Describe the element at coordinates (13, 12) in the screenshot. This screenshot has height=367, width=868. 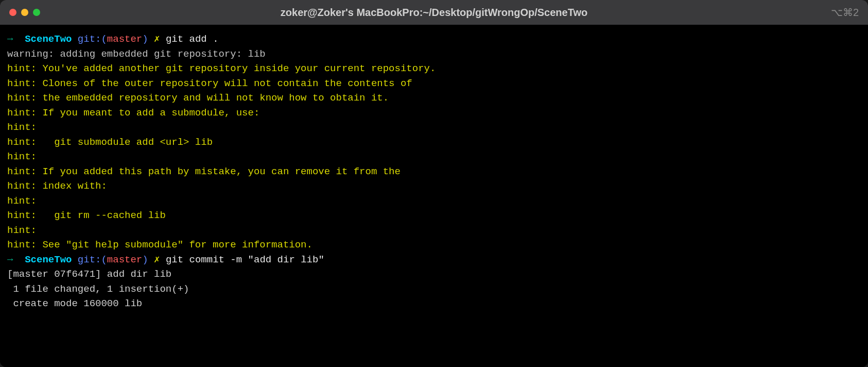
I see `close-icon` at that location.